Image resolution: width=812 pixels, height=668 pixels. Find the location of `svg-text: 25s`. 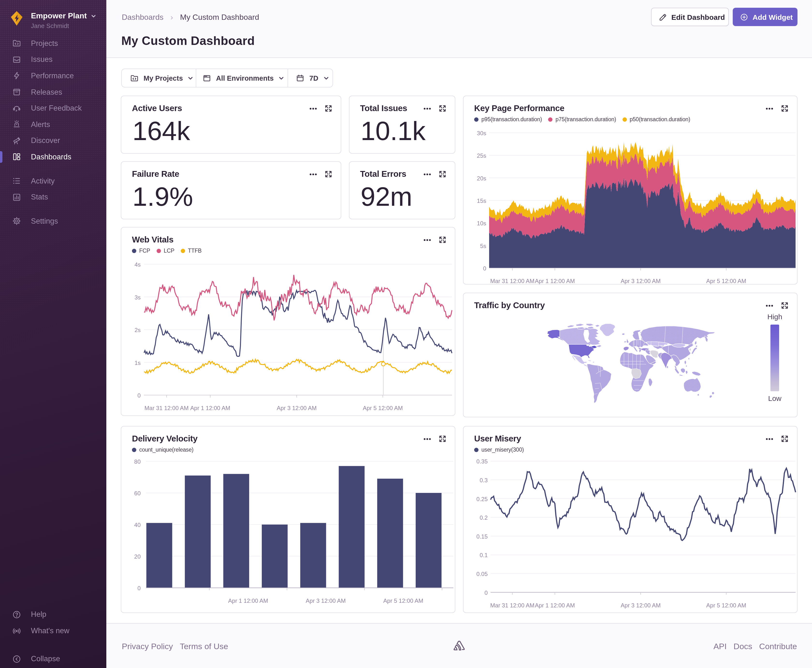

svg-text: 25s is located at coordinates (481, 155).